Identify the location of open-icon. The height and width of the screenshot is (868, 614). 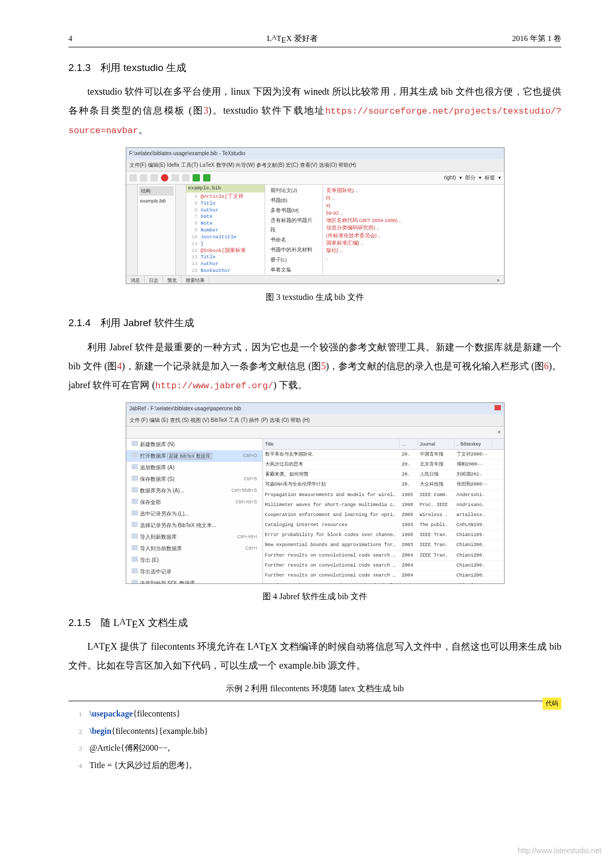
(144, 178).